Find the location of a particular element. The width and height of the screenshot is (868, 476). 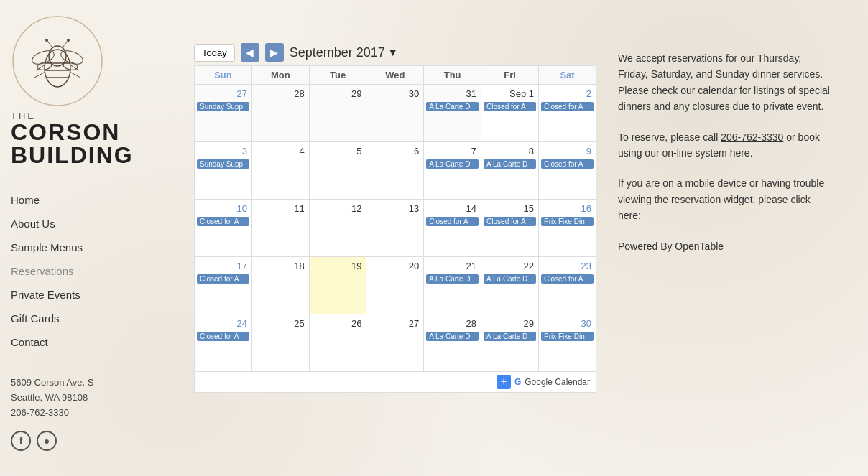

calendar-cell: 15Closed for A is located at coordinates (510, 228).